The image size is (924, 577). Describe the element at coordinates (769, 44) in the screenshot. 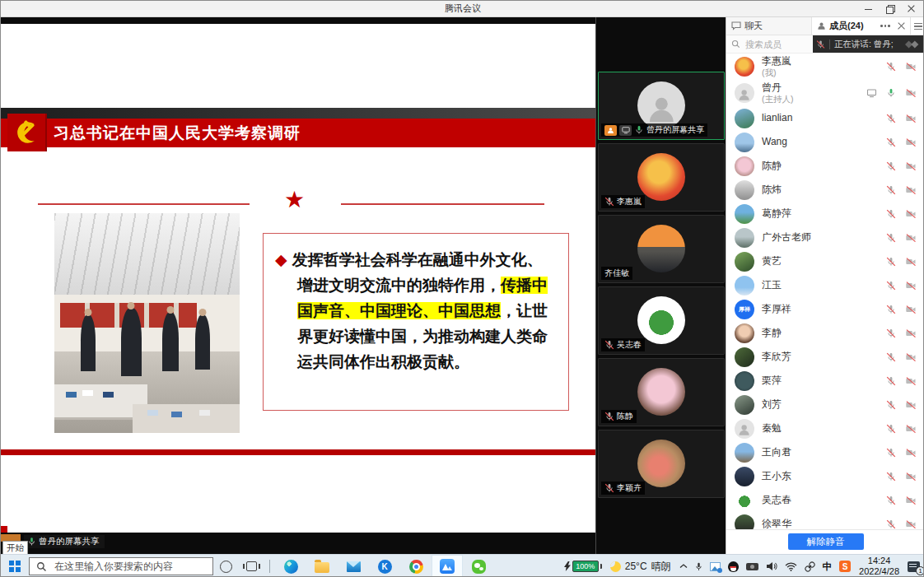

I see `member-search-box` at that location.